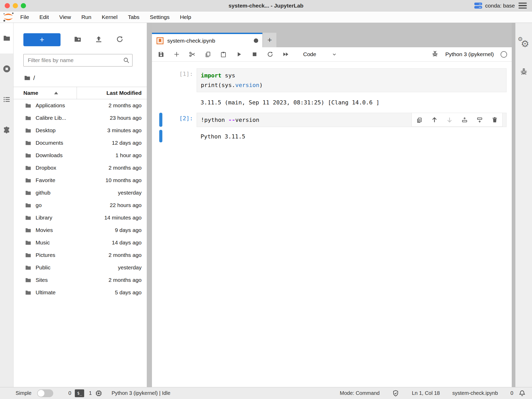 Image resolution: width=532 pixels, height=399 pixels. What do you see at coordinates (80, 168) in the screenshot?
I see `file-row: Dropbox 2 months ago` at bounding box center [80, 168].